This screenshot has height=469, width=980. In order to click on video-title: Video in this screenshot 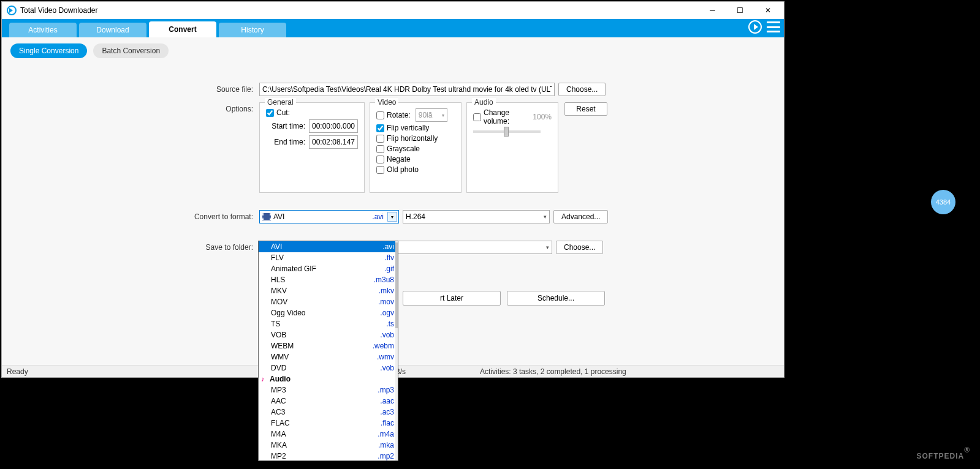, I will do `click(387, 102)`.